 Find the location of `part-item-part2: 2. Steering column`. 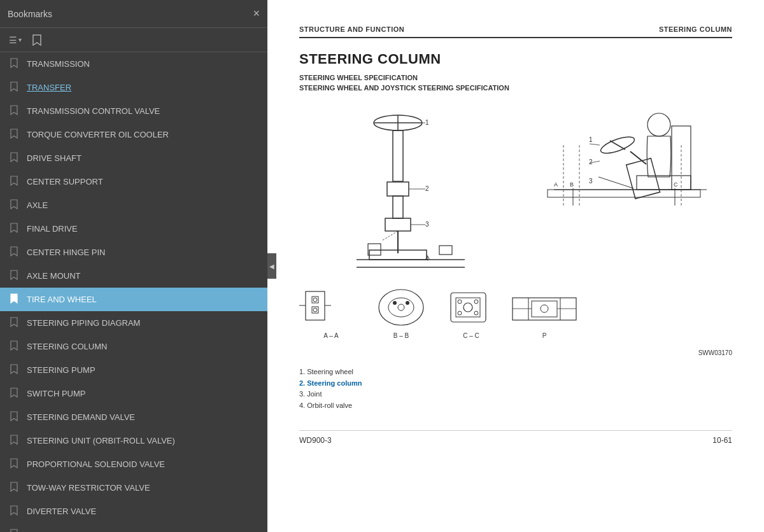

part-item-part2: 2. Steering column is located at coordinates (516, 384).